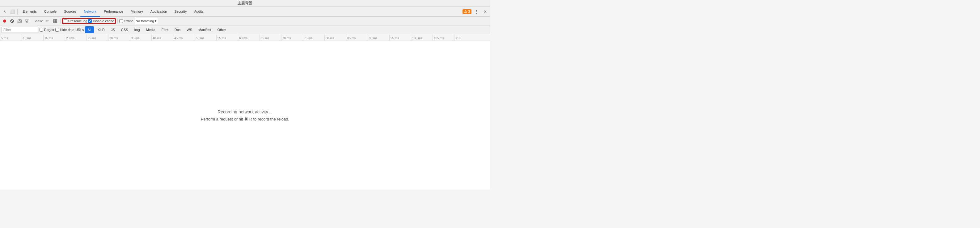 The width and height of the screenshot is (980, 228). I want to click on recording-hint: Perform a request or hit ⌘ R to record t…, so click(245, 119).